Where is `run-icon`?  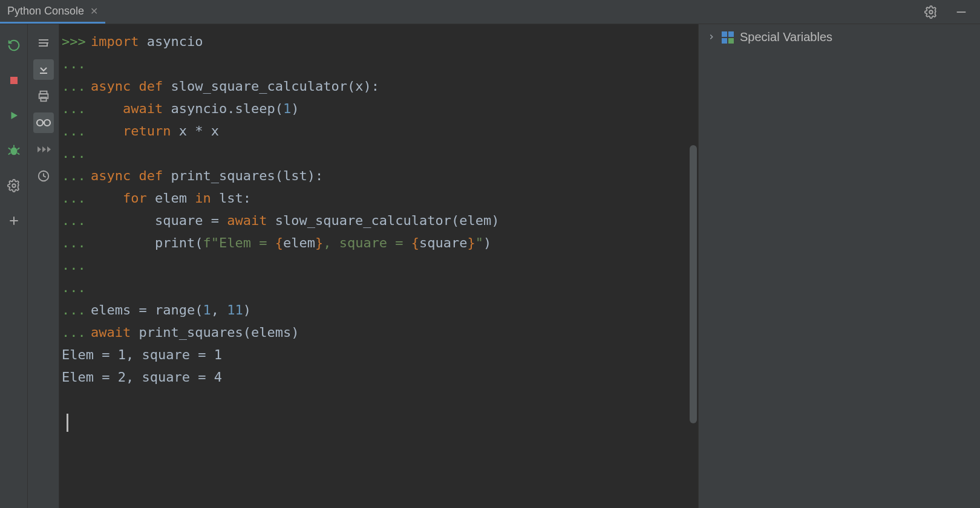
run-icon is located at coordinates (14, 116).